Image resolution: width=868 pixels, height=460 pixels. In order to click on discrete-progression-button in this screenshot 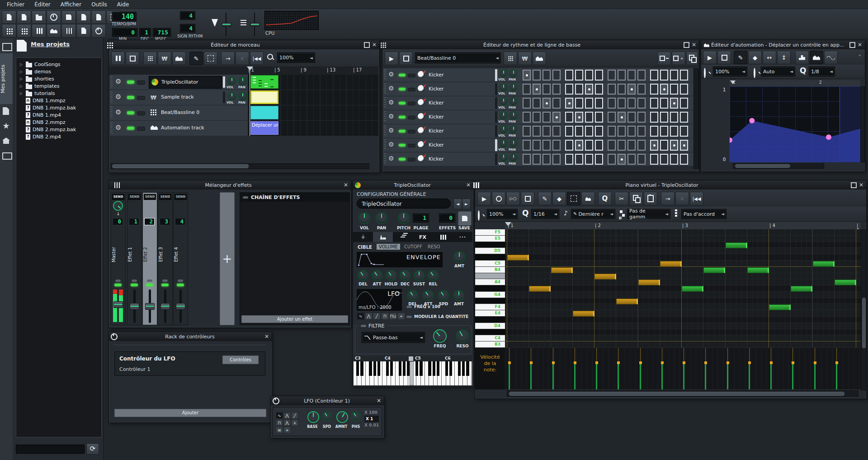, I will do `click(802, 57)`.